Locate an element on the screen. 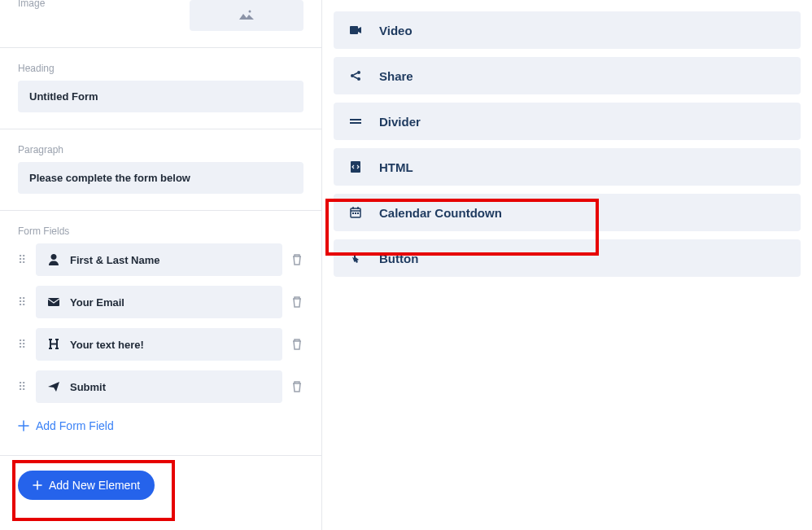 This screenshot has height=530, width=812. divider-icon is located at coordinates (356, 121).